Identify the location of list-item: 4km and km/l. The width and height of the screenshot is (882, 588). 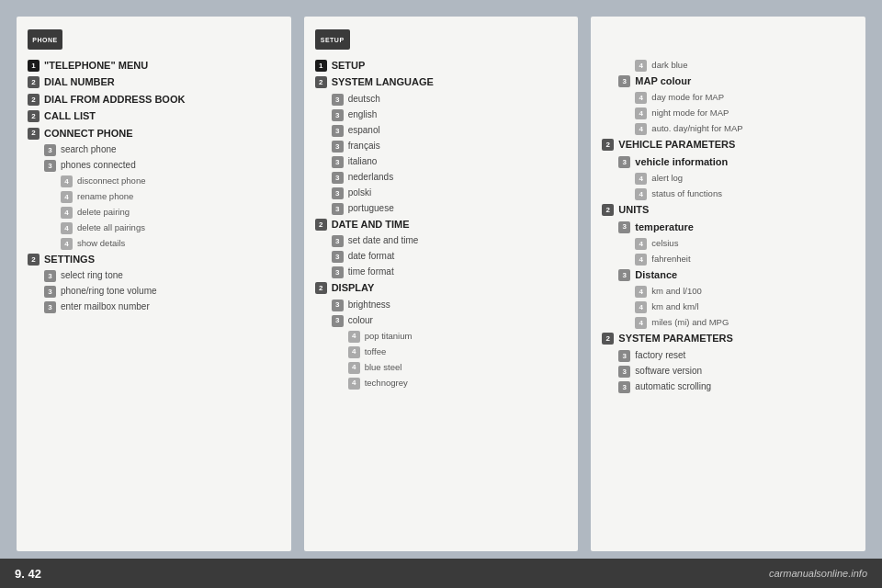
(728, 307).